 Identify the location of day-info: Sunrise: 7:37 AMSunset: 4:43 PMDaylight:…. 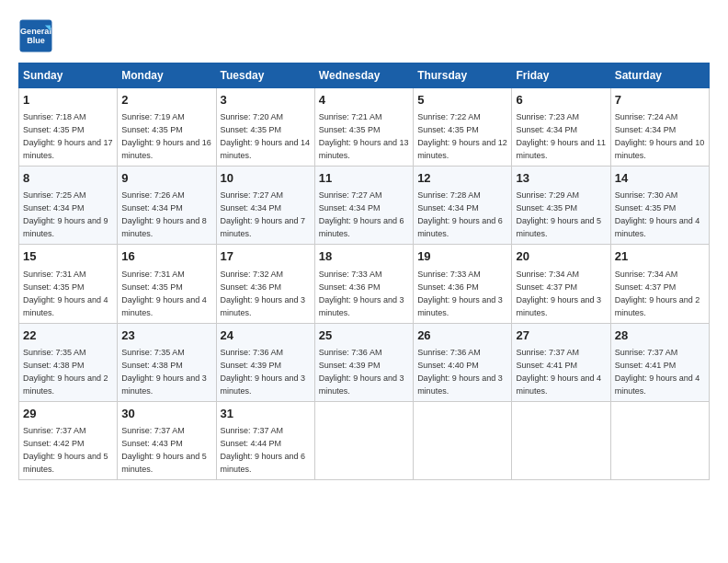
(164, 450).